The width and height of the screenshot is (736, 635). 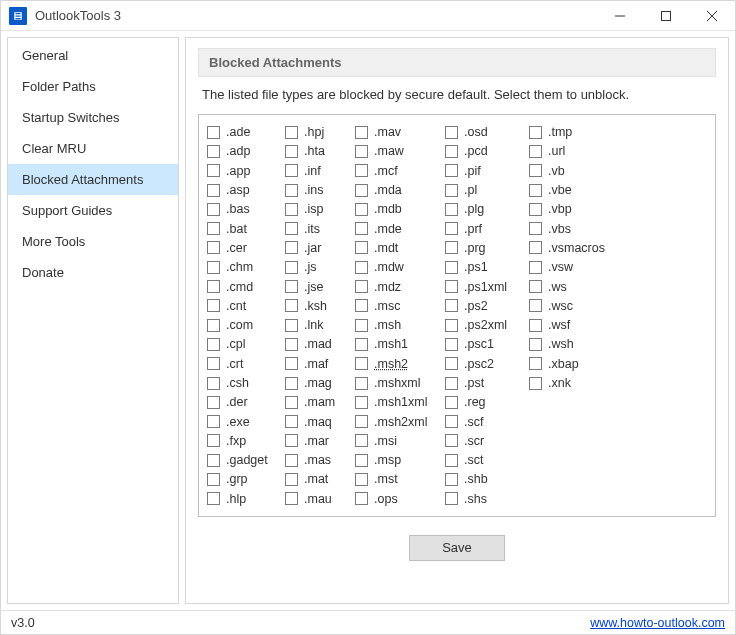 I want to click on sidebar-item-blocked-attachments: Blocked Attachments, so click(x=93, y=180).